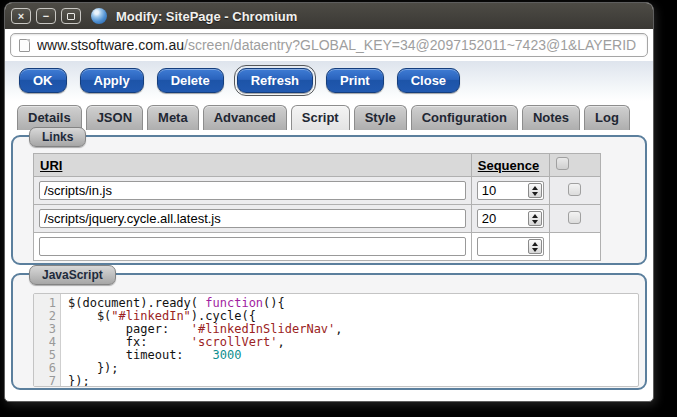 The width and height of the screenshot is (677, 417). I want to click on minimize-button: −, so click(46, 16).